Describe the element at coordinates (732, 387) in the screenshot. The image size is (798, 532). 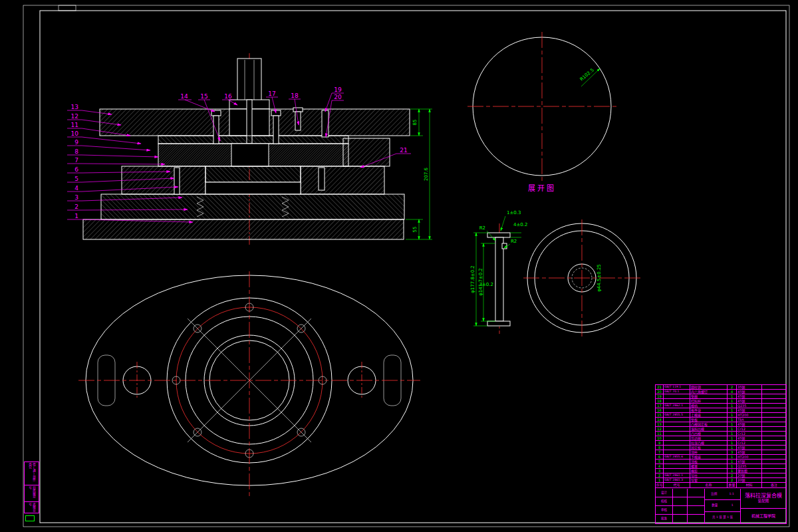
I see `part-qty: 2` at that location.